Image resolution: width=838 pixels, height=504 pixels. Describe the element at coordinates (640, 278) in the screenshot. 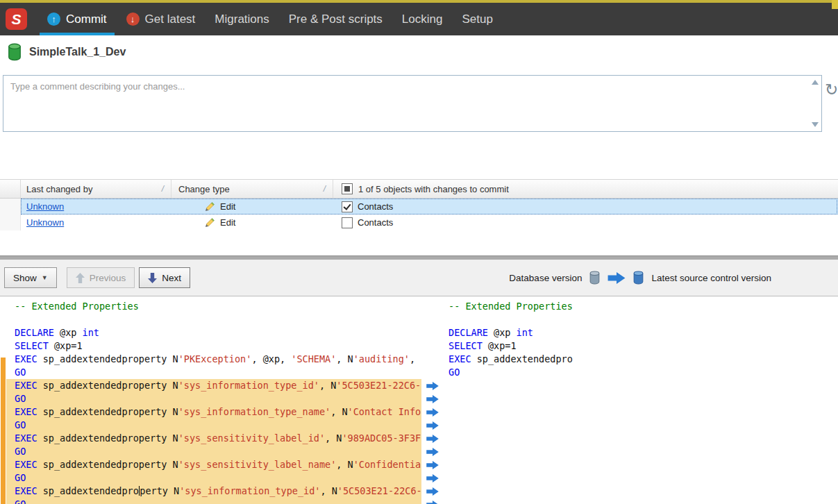

I see `version-legend: Database version Latest source control v…` at that location.